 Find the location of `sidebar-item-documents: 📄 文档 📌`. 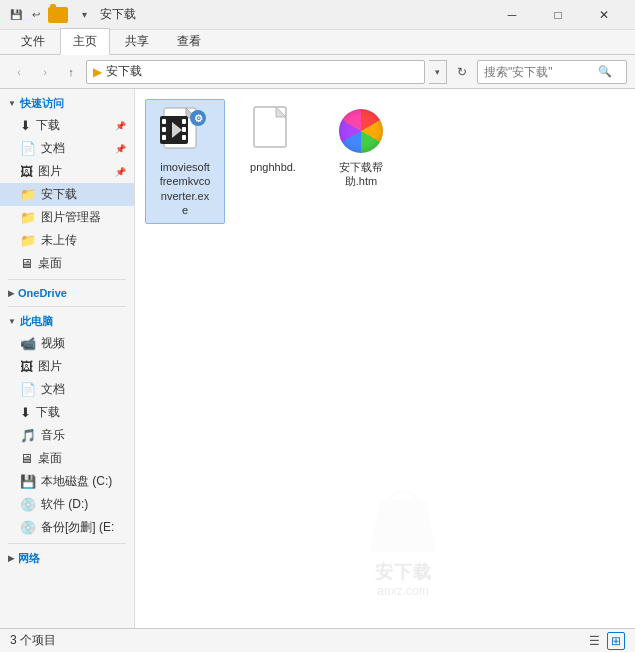

sidebar-item-documents: 📄 文档 📌 is located at coordinates (67, 148).